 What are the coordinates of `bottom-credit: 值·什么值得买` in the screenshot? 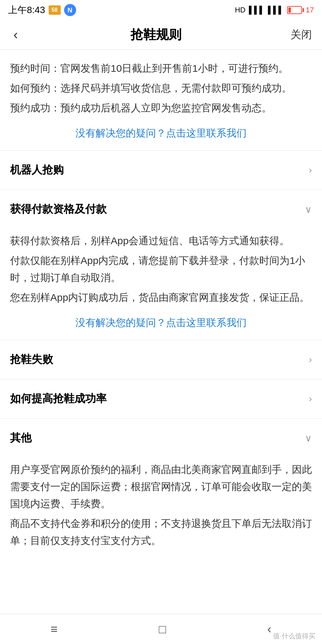 It's located at (294, 636).